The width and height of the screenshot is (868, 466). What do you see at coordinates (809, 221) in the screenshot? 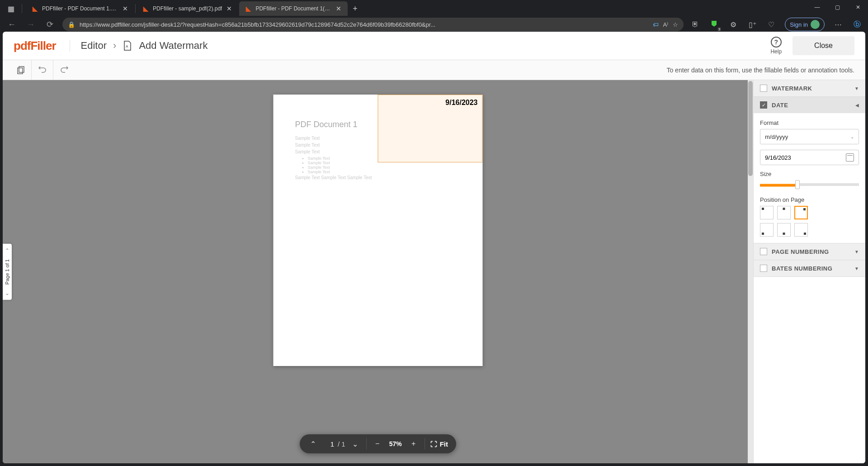
I see `position-grid` at bounding box center [809, 221].